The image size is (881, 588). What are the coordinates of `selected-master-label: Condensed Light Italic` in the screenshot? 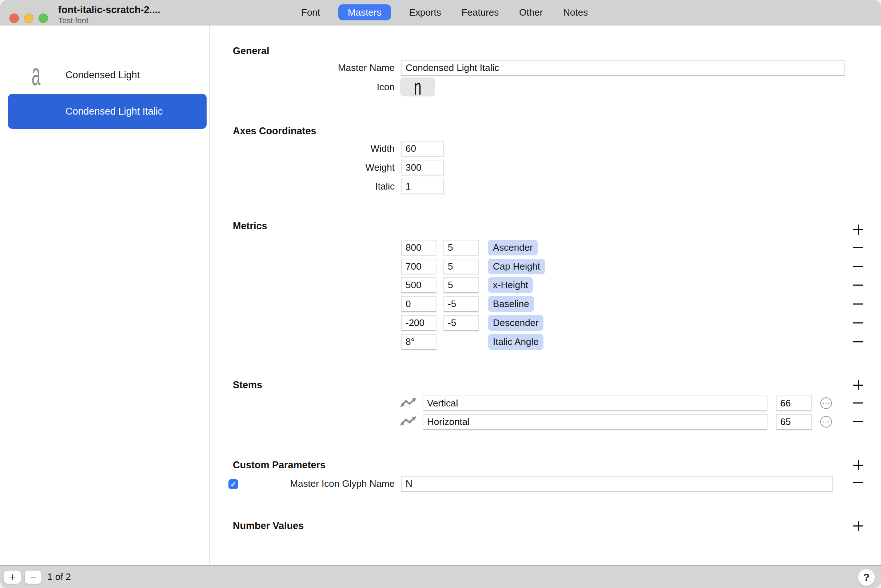 It's located at (114, 111).